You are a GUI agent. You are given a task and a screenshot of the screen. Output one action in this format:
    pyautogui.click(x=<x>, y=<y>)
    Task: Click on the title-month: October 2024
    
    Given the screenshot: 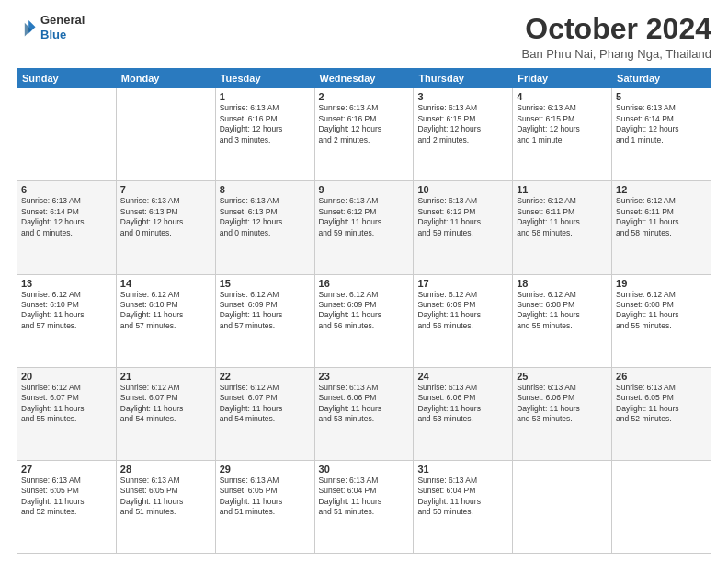 What is the action you would take?
    pyautogui.click(x=617, y=29)
    